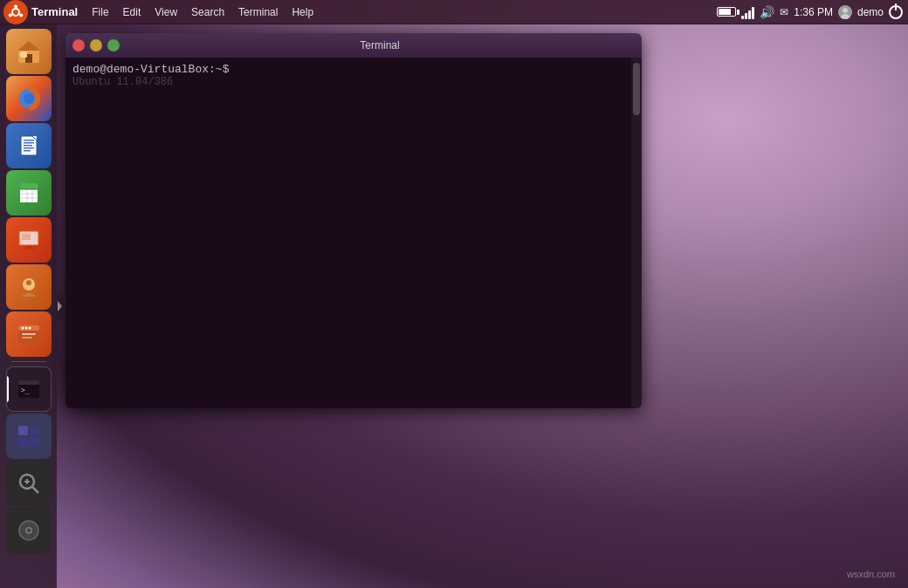 The height and width of the screenshot is (588, 908). I want to click on menu-file: File, so click(100, 12).